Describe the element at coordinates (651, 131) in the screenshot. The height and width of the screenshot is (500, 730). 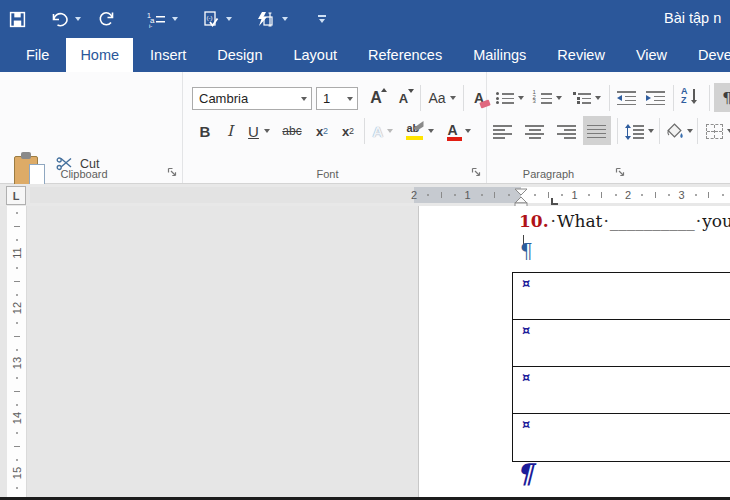
I see `line-spacing-dropdown-caret` at that location.